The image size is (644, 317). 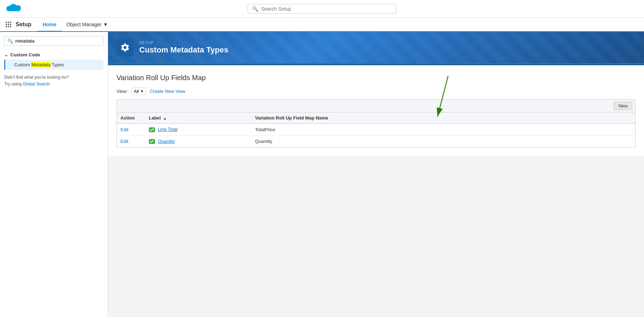 What do you see at coordinates (376, 91) in the screenshot?
I see `view-bar: View: All ▼ Create New View` at bounding box center [376, 91].